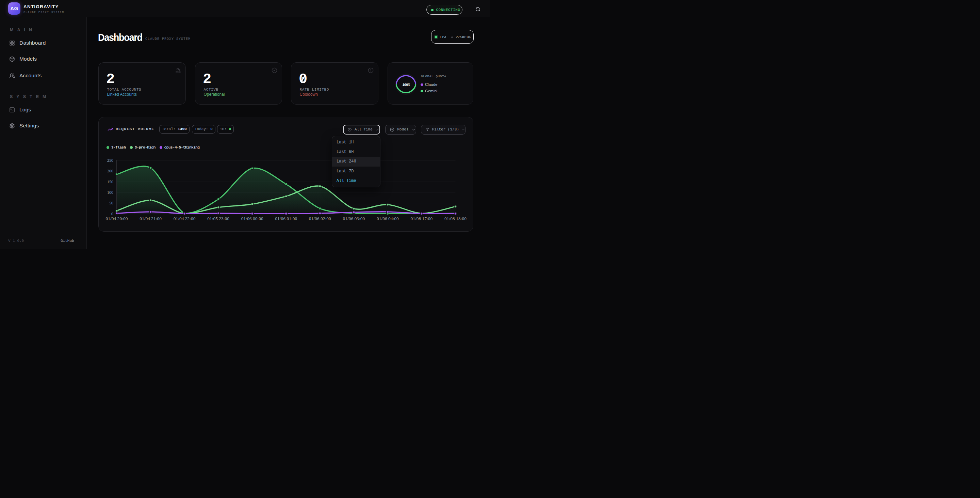 This screenshot has width=980, height=498. Describe the element at coordinates (110, 171) in the screenshot. I see `svg-text: 200` at that location.